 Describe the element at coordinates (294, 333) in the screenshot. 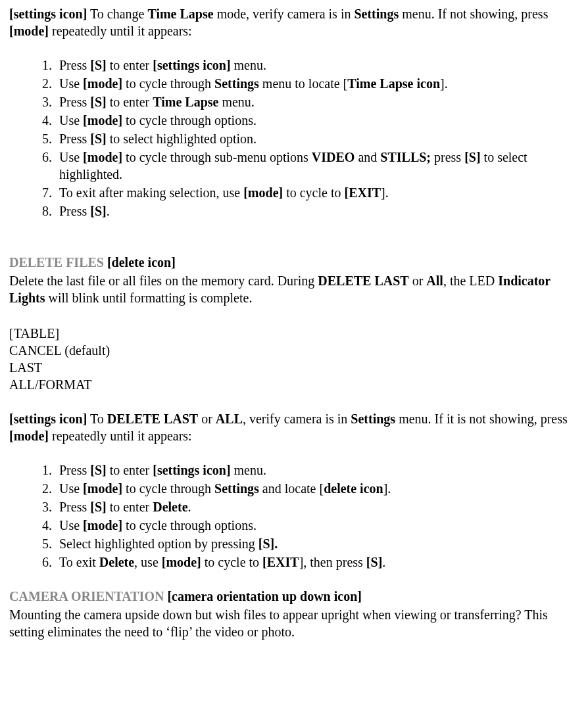

I see `table-label: [TABLE]` at that location.